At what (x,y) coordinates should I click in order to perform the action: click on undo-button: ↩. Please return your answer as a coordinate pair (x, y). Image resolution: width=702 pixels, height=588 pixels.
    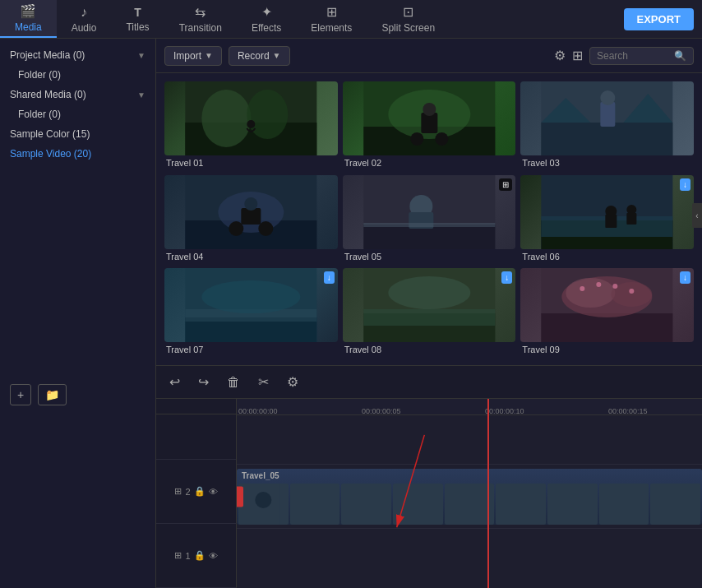
    Looking at the image, I should click on (174, 382).